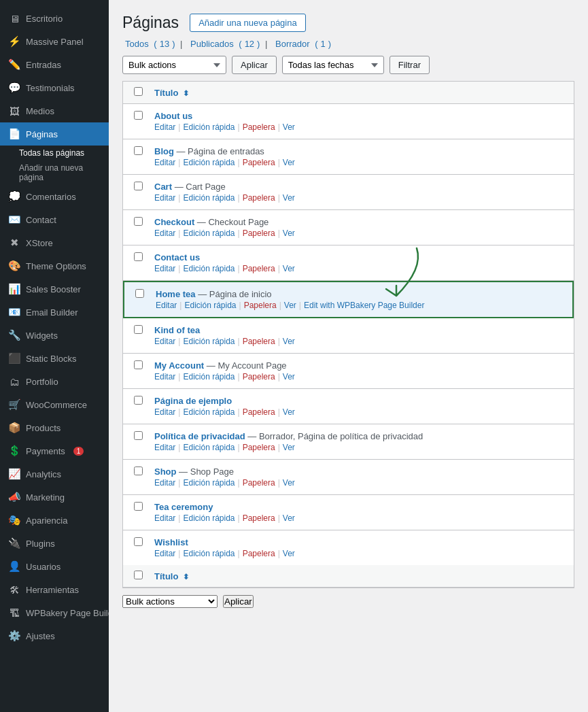 This screenshot has width=588, height=712. Describe the element at coordinates (238, 601) in the screenshot. I see `apply-button-bottom: Aplicar` at that location.